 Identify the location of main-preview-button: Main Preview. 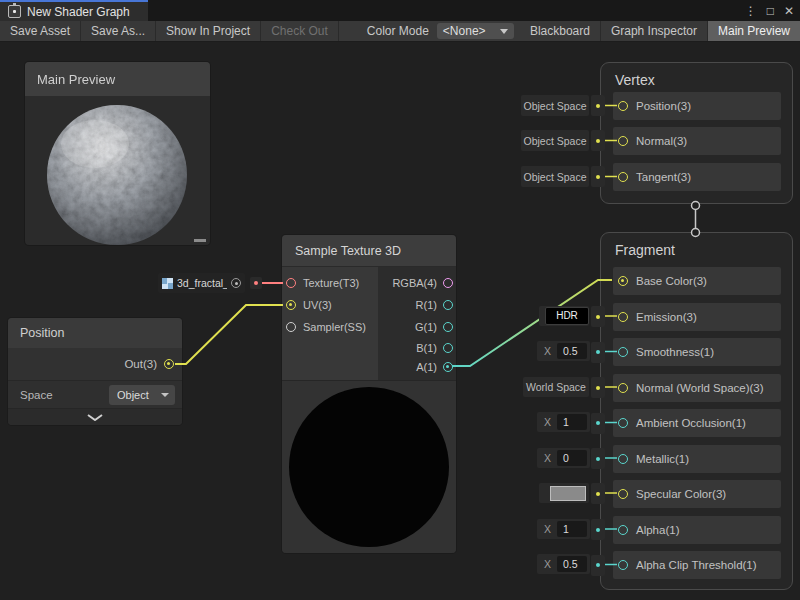
(754, 31).